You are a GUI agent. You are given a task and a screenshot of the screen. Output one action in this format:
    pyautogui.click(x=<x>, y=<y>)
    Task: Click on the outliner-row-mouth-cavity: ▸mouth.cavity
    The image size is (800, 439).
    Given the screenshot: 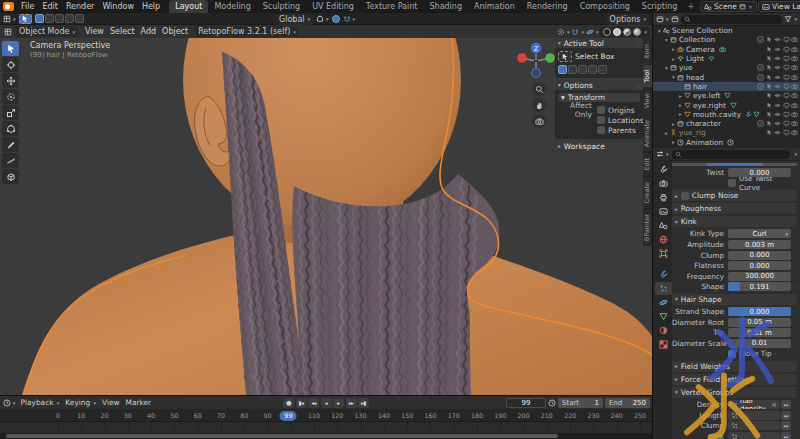 What is the action you would take?
    pyautogui.click(x=726, y=114)
    